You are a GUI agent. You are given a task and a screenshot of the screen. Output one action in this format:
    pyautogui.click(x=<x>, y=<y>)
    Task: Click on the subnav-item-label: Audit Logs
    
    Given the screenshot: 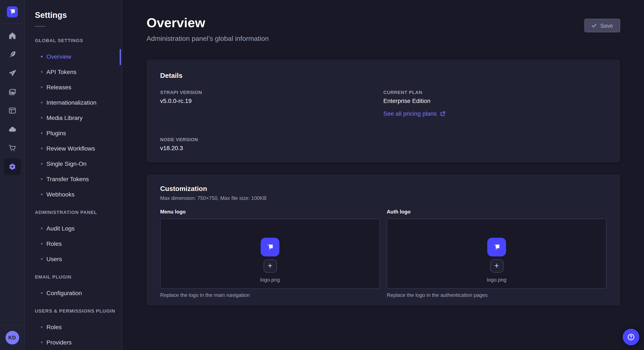 What is the action you would take?
    pyautogui.click(x=60, y=228)
    